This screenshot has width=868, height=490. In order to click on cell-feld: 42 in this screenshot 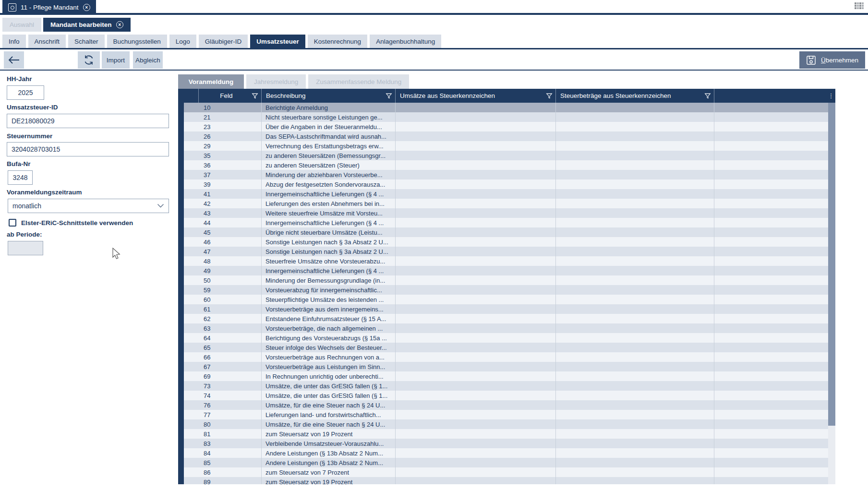, I will do `click(230, 203)`.